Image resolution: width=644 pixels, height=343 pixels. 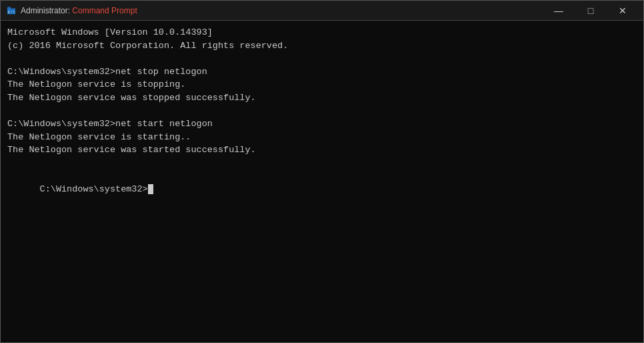 I want to click on terminal-line-9: The Netlogon service is starting.., so click(x=322, y=137).